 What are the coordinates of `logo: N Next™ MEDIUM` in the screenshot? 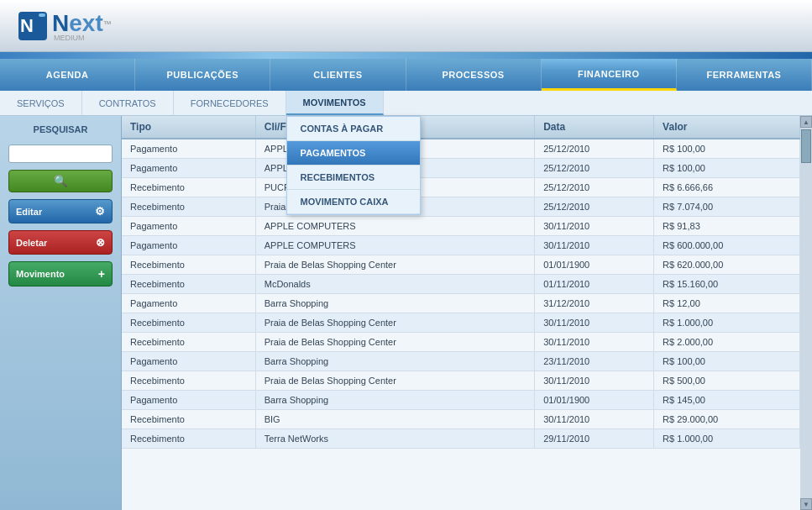 It's located at (64, 26).